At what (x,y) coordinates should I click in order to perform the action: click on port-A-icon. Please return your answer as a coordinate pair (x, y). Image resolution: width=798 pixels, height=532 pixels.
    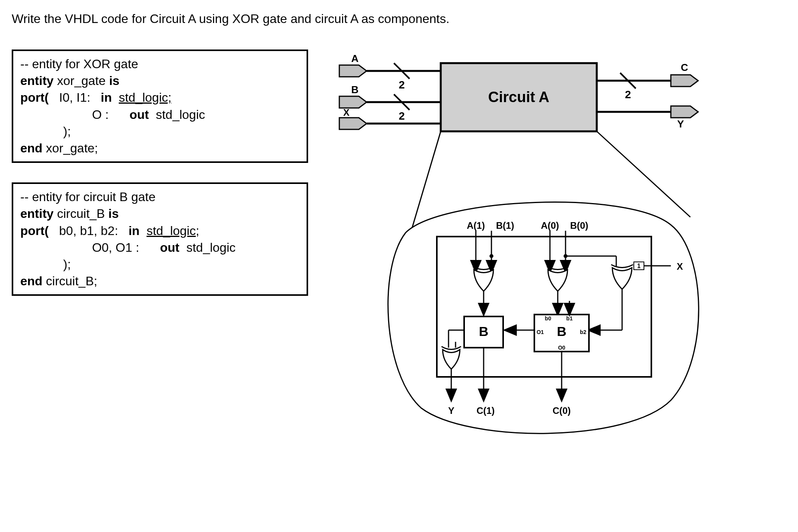
    Looking at the image, I should click on (353, 71).